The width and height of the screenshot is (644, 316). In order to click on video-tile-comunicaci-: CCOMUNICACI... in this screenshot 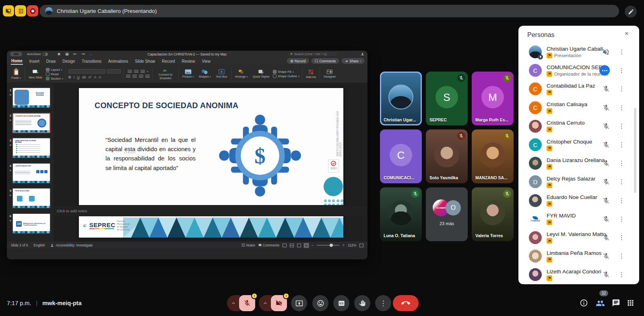, I will do `click(401, 156)`.